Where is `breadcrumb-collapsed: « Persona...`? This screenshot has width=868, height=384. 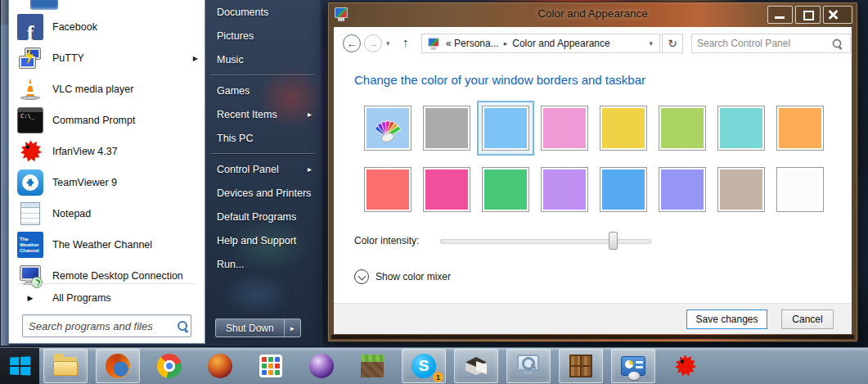 breadcrumb-collapsed: « Persona... is located at coordinates (473, 43).